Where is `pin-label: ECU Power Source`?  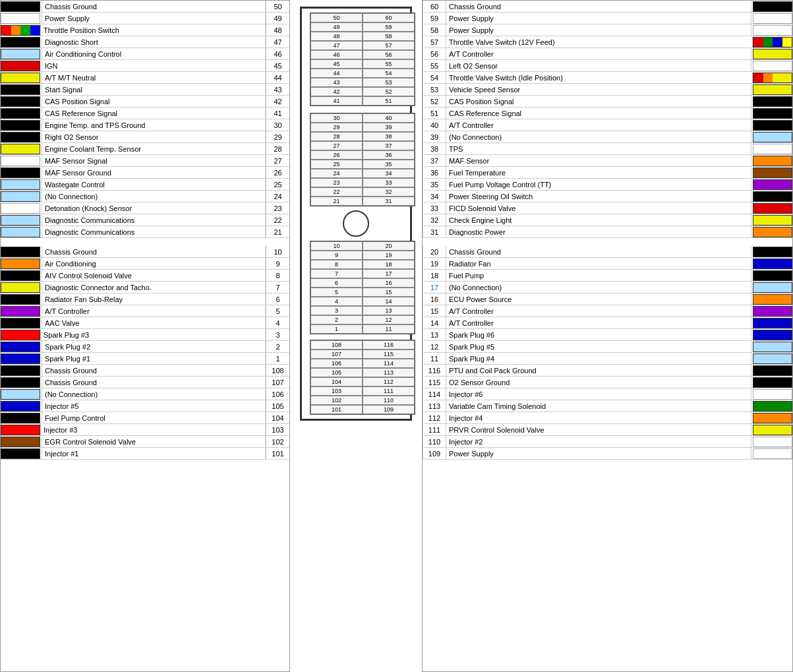 pin-label: ECU Power Source is located at coordinates (599, 299).